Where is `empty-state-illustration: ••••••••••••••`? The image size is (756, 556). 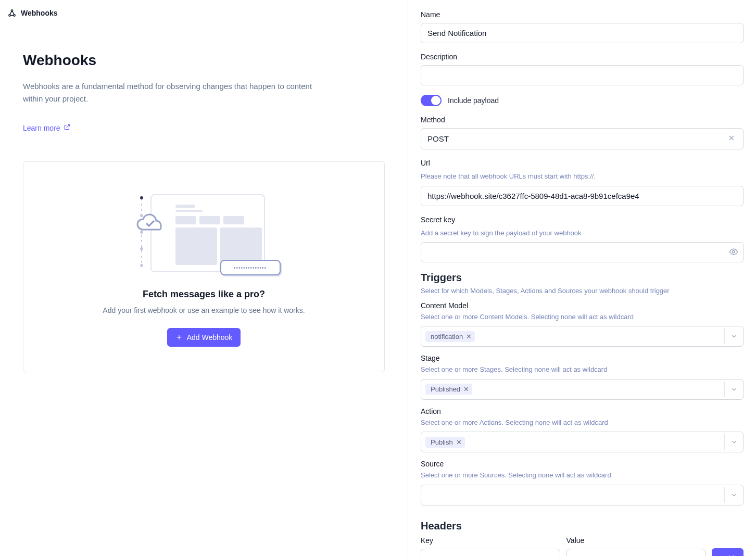 empty-state-illustration: •••••••••••••• is located at coordinates (204, 233).